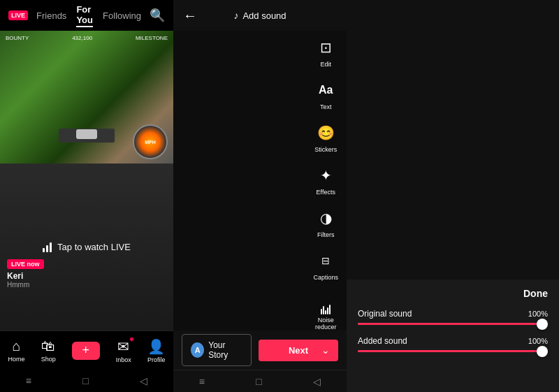 The height and width of the screenshot is (392, 559). I want to click on noise-reducer-icon, so click(326, 303).